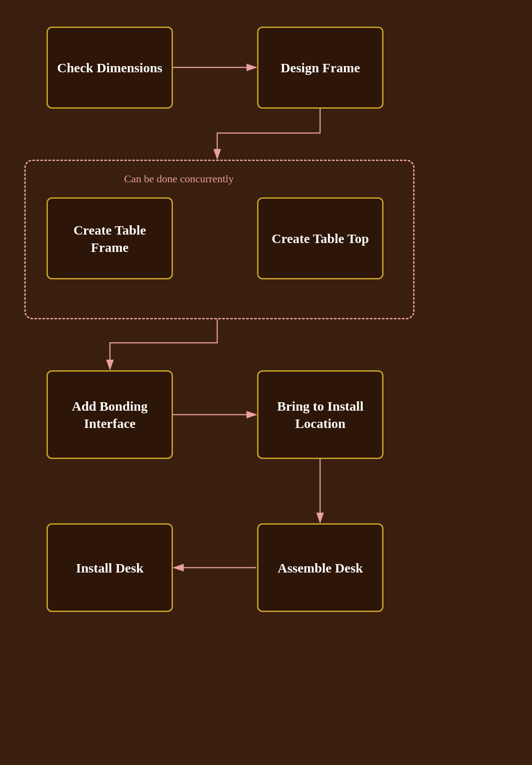 The width and height of the screenshot is (532, 765). What do you see at coordinates (110, 67) in the screenshot?
I see `node-check-dimensions-label: Check Dimensions` at bounding box center [110, 67].